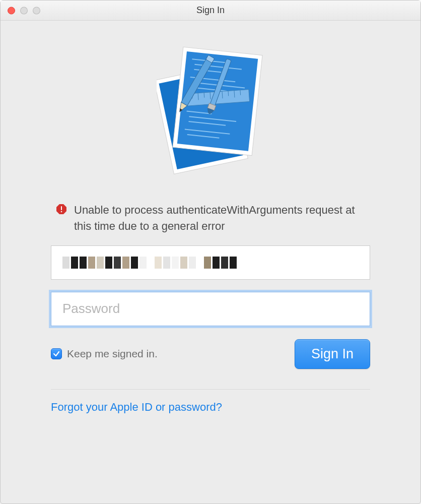 The height and width of the screenshot is (504, 421). What do you see at coordinates (36, 10) in the screenshot?
I see `window-zoom-button` at bounding box center [36, 10].